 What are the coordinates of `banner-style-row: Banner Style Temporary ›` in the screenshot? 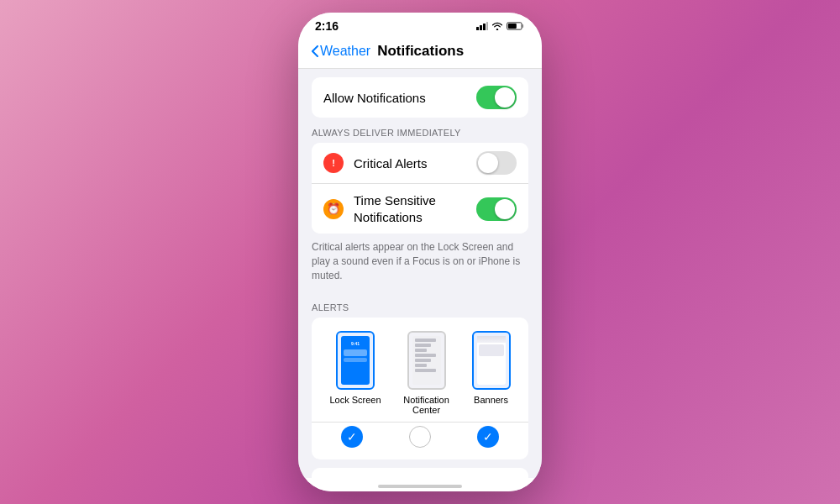 It's located at (420, 473).